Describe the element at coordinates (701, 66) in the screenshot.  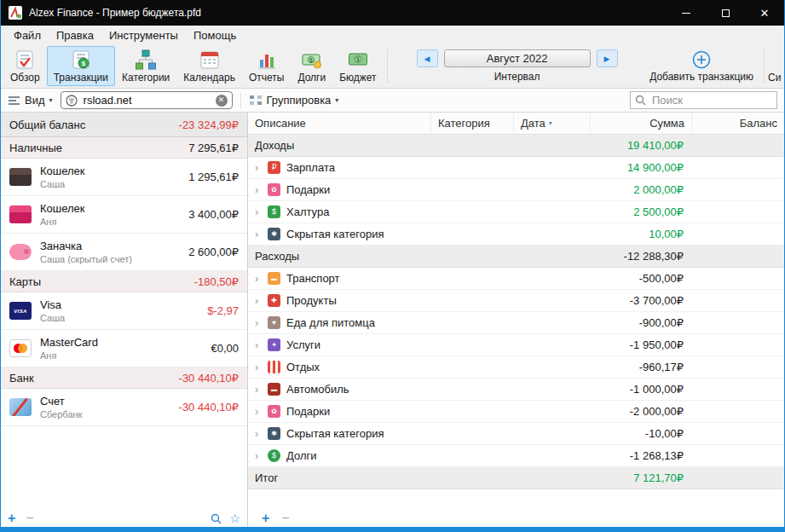
I see `add-transaction-button: Добавить транзакцию` at that location.